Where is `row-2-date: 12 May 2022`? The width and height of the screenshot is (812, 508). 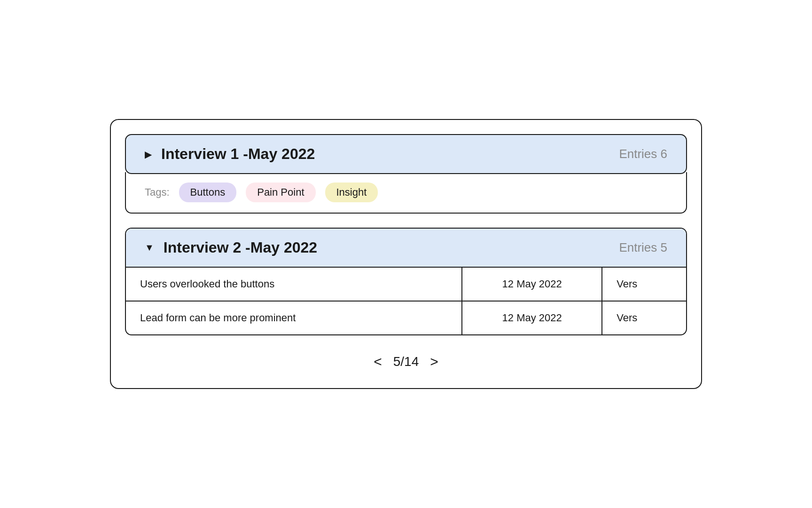 row-2-date: 12 May 2022 is located at coordinates (532, 318).